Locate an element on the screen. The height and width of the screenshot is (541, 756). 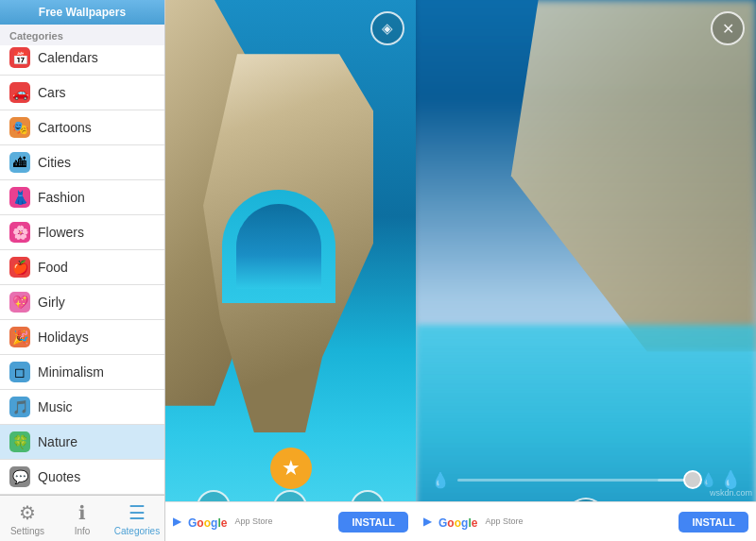
category-icon-minimalism: ◻ is located at coordinates (20, 372).